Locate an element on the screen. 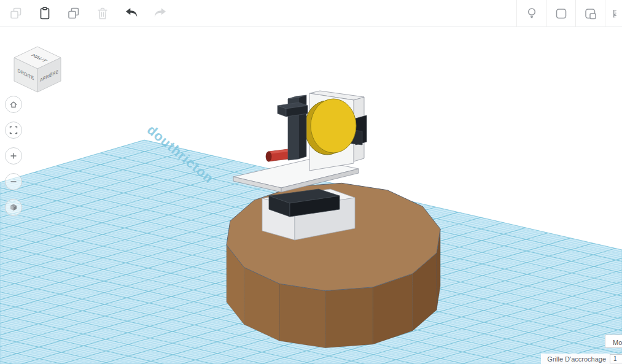 Image resolution: width=622 pixels, height=364 pixels. redo-icon is located at coordinates (160, 14).